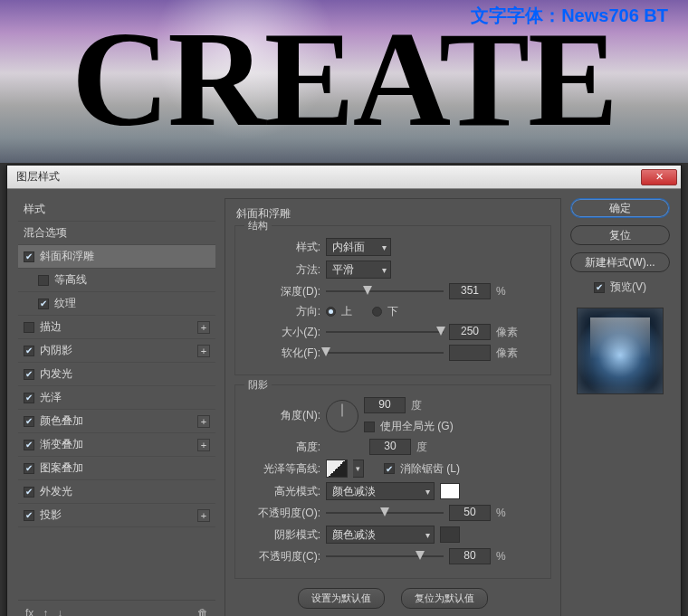 This screenshot has height=616, width=688. Describe the element at coordinates (620, 235) in the screenshot. I see `cancel-button: 复位` at that location.